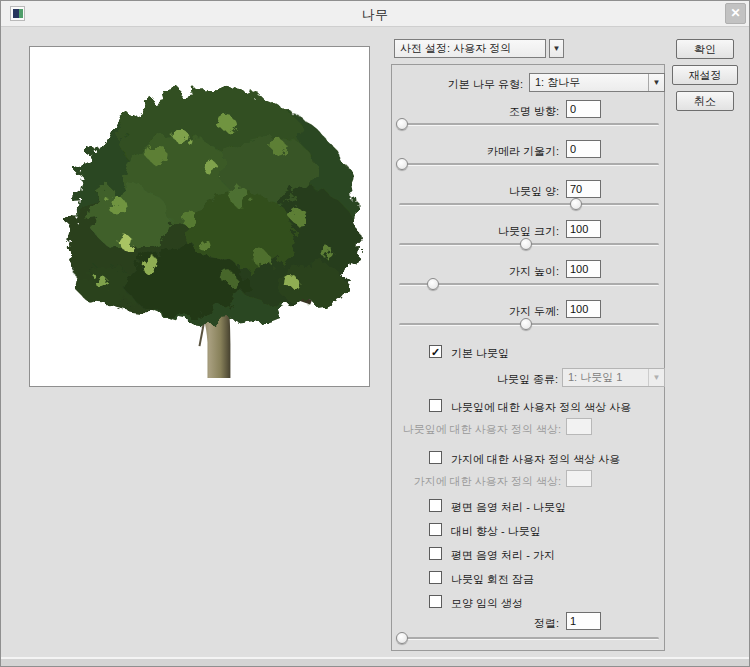 This screenshot has height=667, width=750. Describe the element at coordinates (479, 112) in the screenshot. I see `light-direction-label: 조명 방향:` at that location.